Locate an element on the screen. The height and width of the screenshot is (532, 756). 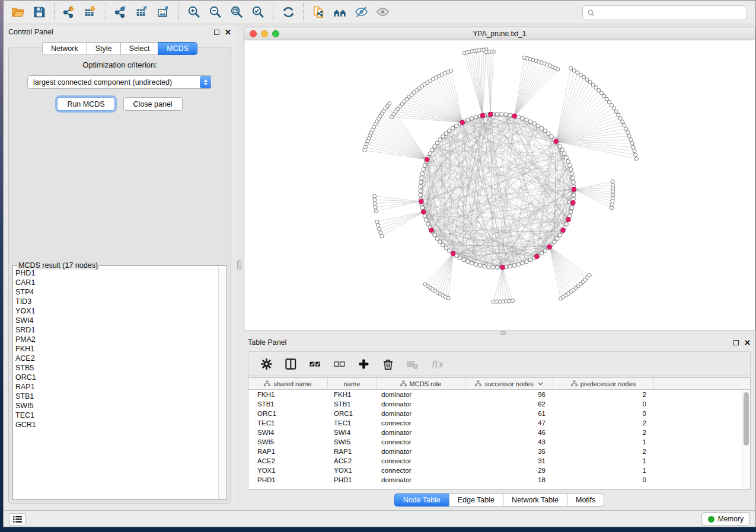
network-titlebar: YPA_prune.txt_1 is located at coordinates (499, 34).